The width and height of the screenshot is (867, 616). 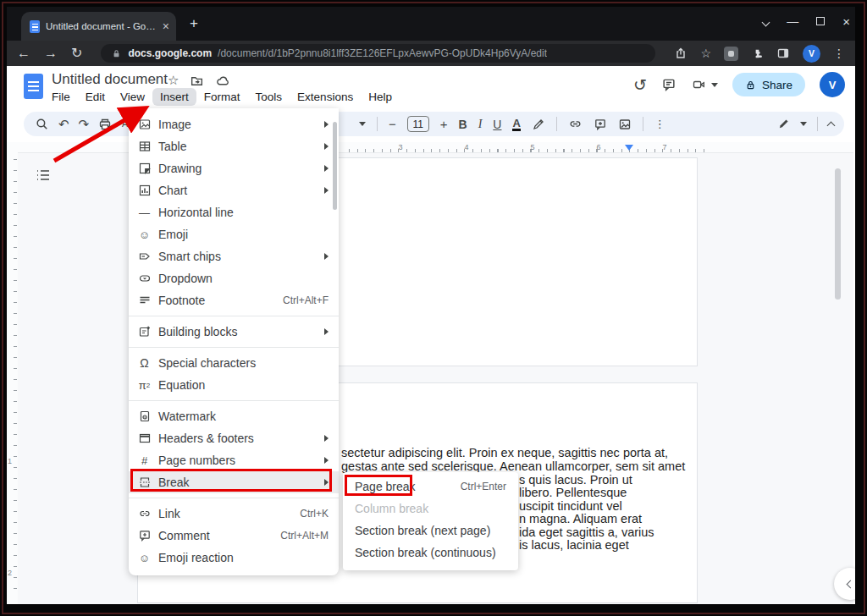 I want to click on address-bar: docs.google.com /document/d/1bP2pnnu8i1l…, so click(x=378, y=53).